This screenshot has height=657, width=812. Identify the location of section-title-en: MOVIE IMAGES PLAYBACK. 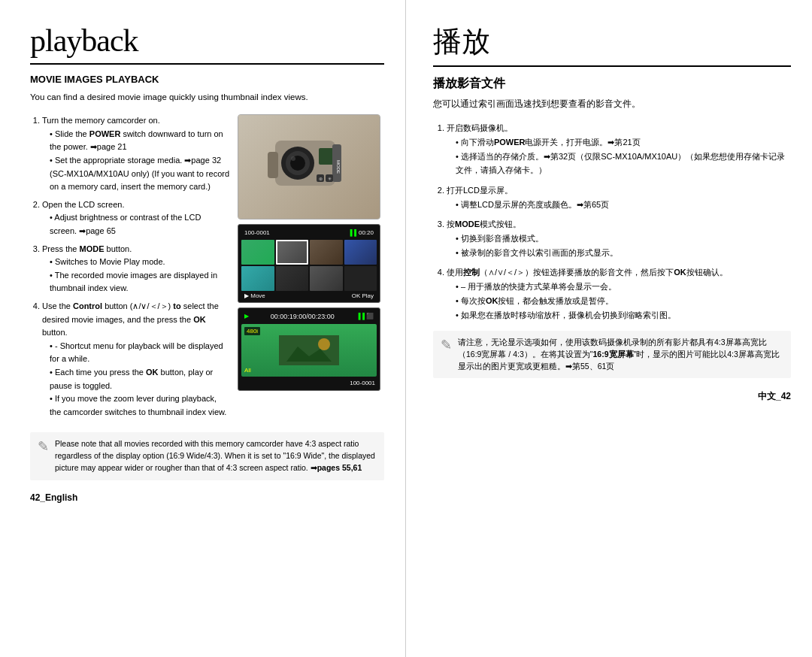
(208, 80).